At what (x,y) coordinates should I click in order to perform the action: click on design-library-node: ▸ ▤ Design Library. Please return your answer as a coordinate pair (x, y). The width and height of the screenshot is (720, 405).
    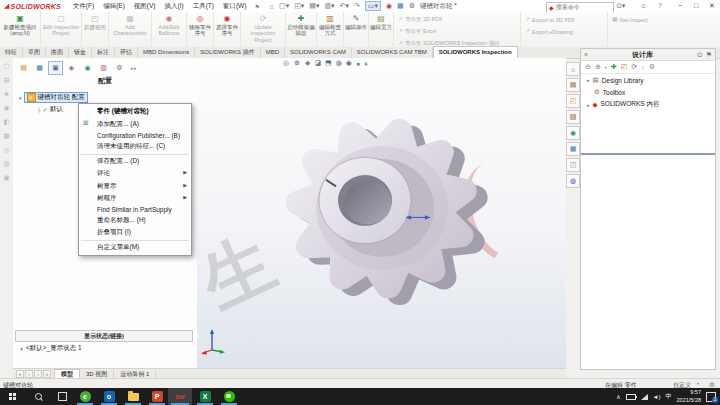
    Looking at the image, I should click on (648, 80).